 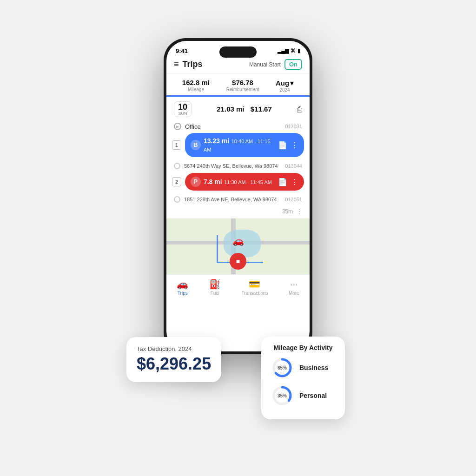 I want to click on origin-code: 013031, so click(x=294, y=126).